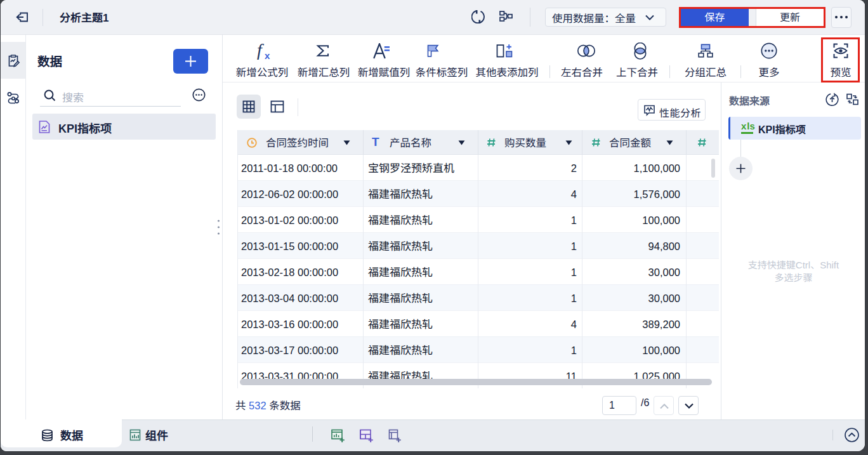 This screenshot has height=455, width=868. I want to click on svg-text: f, so click(260, 51).